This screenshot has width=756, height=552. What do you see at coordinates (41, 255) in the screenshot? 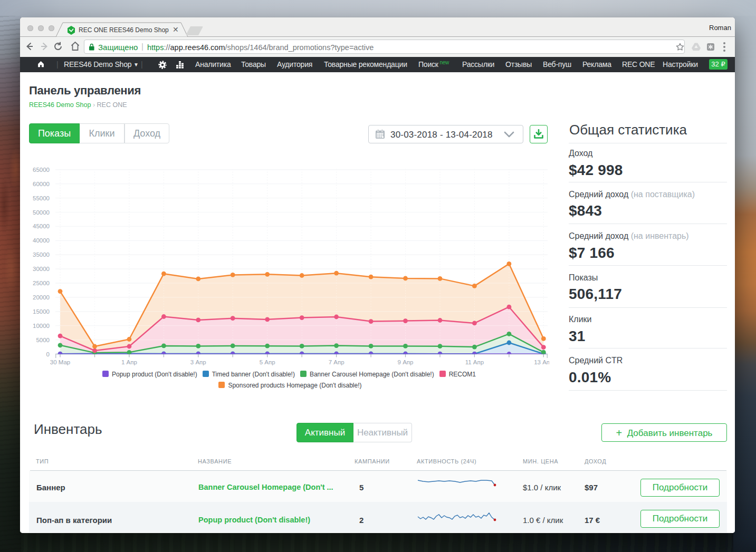
I see `svg-text: 35000` at bounding box center [41, 255].